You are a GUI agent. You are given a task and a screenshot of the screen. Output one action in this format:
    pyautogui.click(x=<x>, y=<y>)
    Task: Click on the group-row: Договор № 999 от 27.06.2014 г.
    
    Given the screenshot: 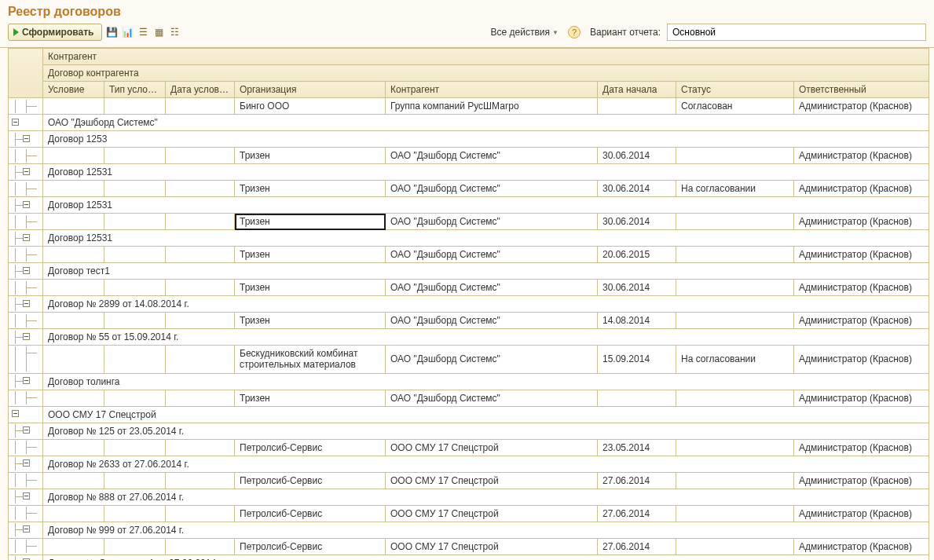 What is the action you would take?
    pyautogui.click(x=469, y=529)
    